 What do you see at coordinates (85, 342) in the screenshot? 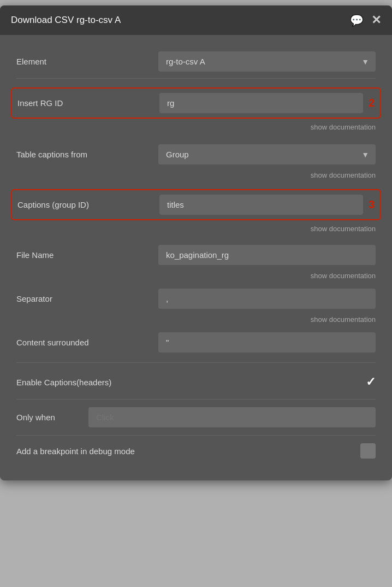
I see `content-surrounded-label: Content surrounded` at bounding box center [85, 342].